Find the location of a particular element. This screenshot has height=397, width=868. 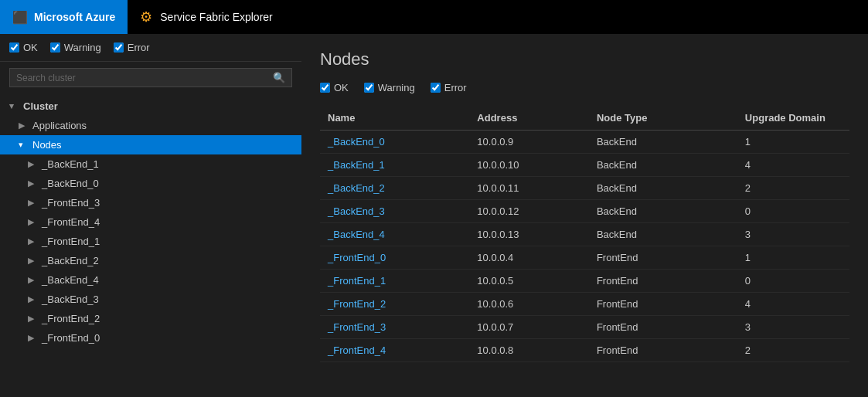

node-name-link: _FrontEnd_1 is located at coordinates (357, 281).